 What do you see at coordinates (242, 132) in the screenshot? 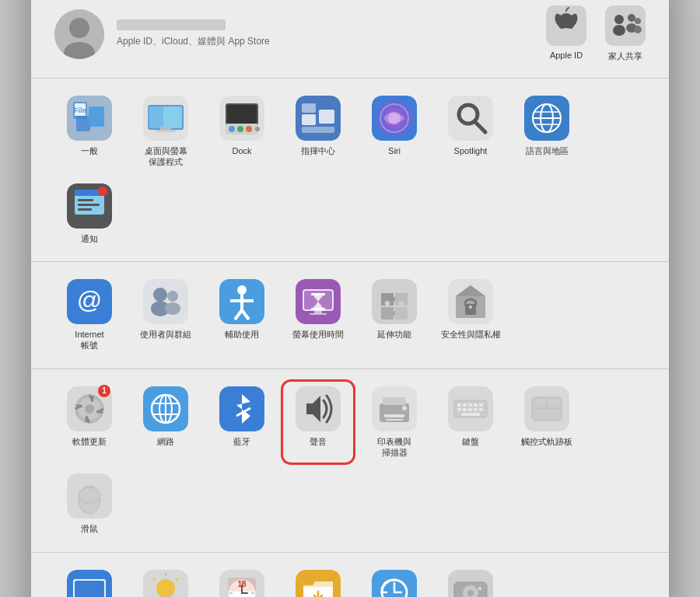
I see `dock-item: Dock` at bounding box center [242, 132].